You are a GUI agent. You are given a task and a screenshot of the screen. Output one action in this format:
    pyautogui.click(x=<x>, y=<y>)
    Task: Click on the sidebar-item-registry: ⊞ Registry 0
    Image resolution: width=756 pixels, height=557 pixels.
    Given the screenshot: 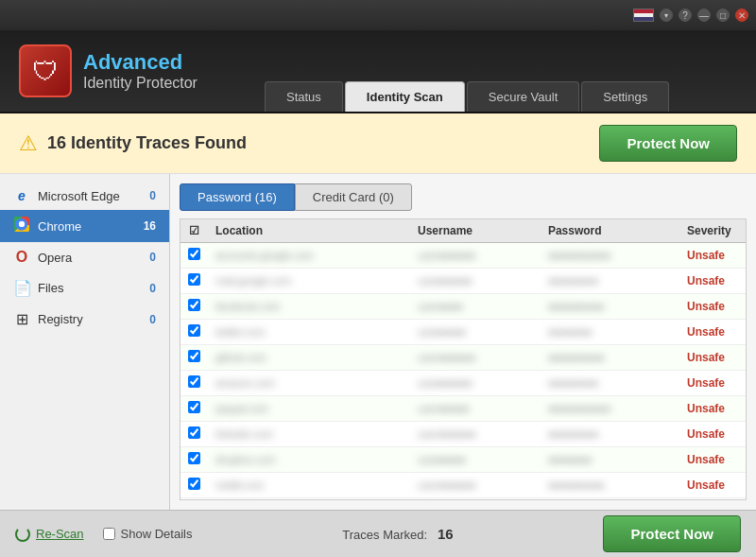 What is the action you would take?
    pyautogui.click(x=85, y=320)
    